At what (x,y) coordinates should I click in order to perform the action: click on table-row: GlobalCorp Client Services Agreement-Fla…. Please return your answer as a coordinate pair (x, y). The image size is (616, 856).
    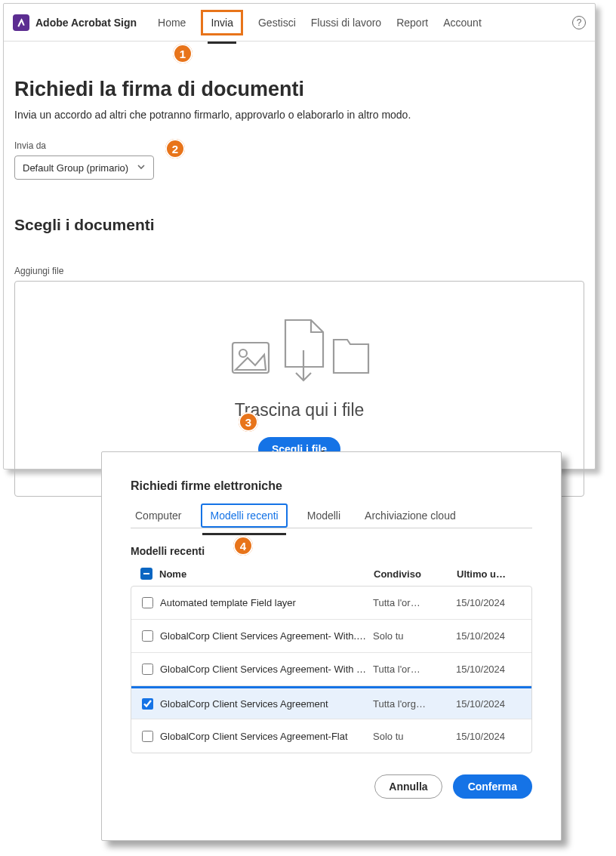
    Looking at the image, I should click on (331, 736).